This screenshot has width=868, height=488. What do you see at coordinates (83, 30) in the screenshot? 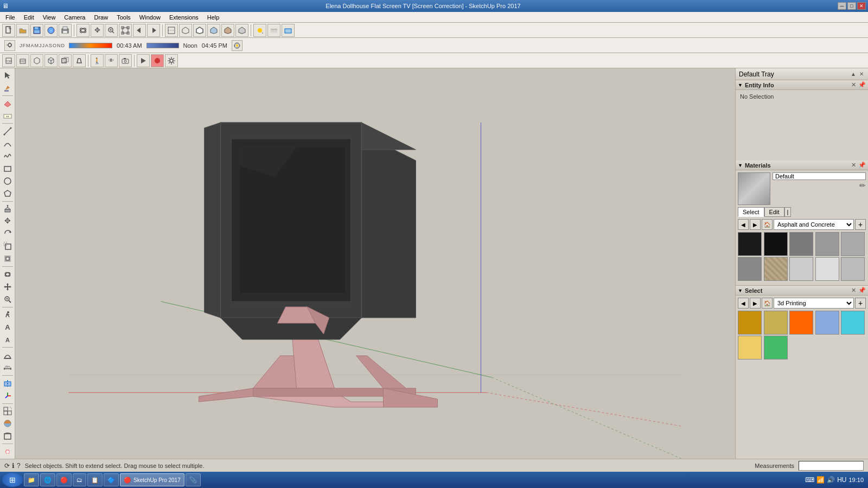
I see `orbit-button` at bounding box center [83, 30].